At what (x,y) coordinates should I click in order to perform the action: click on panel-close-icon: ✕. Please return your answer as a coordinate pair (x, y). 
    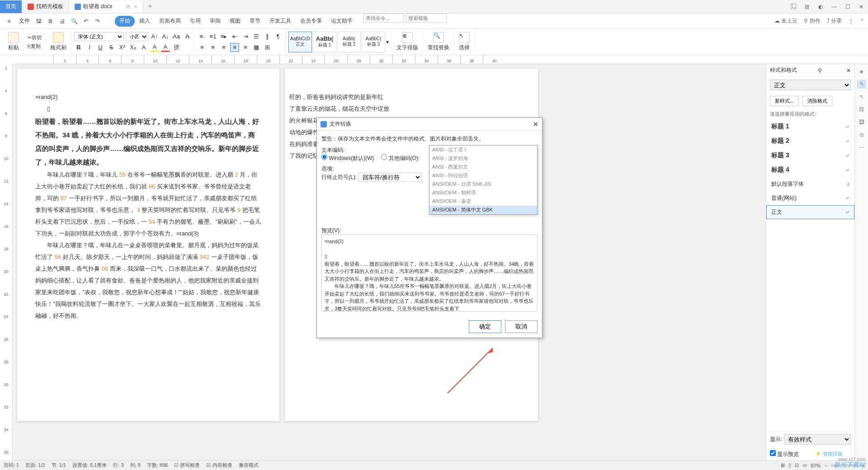
    Looking at the image, I should click on (849, 70).